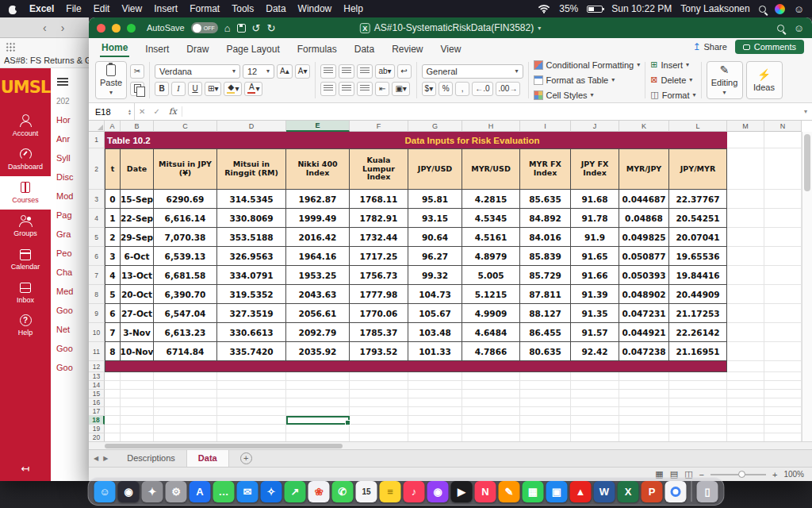 This screenshot has height=508, width=812. I want to click on row-header-1: 1, so click(97, 140).